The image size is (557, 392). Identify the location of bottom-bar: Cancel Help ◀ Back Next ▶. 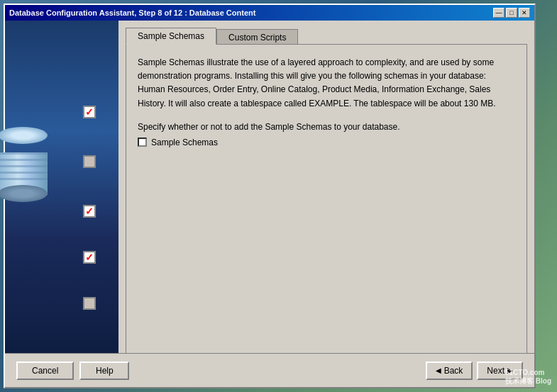
(270, 370).